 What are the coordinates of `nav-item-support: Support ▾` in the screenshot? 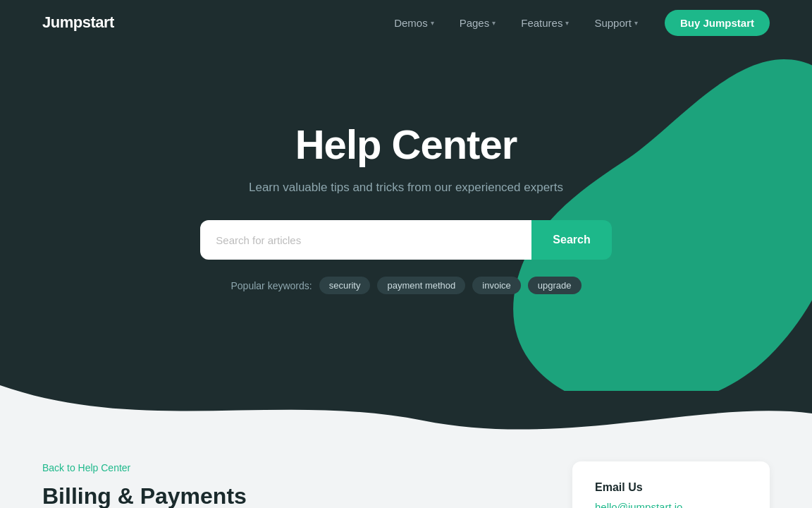 It's located at (616, 23).